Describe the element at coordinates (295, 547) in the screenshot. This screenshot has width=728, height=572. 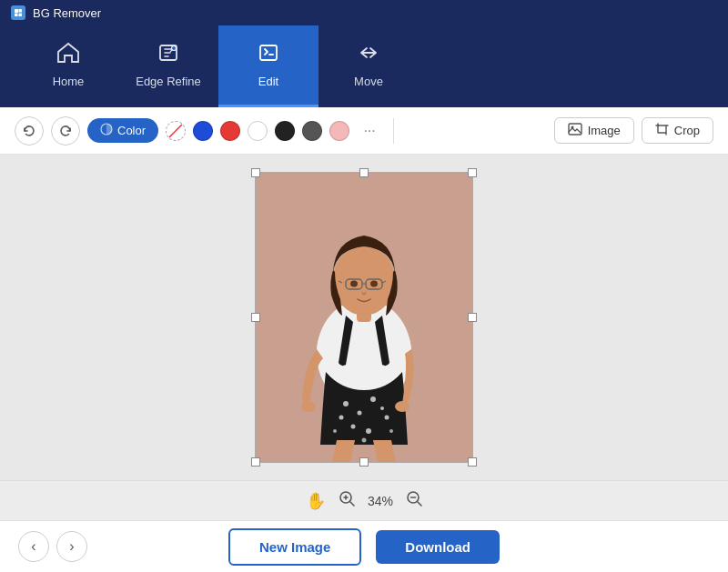
I see `new-image-button: New Image` at that location.